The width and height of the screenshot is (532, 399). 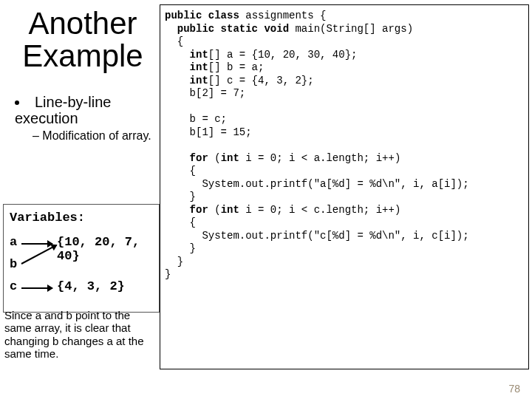 What do you see at coordinates (85, 118) in the screenshot?
I see `bullet-main: Line-by-line execution Modification of a…` at bounding box center [85, 118].